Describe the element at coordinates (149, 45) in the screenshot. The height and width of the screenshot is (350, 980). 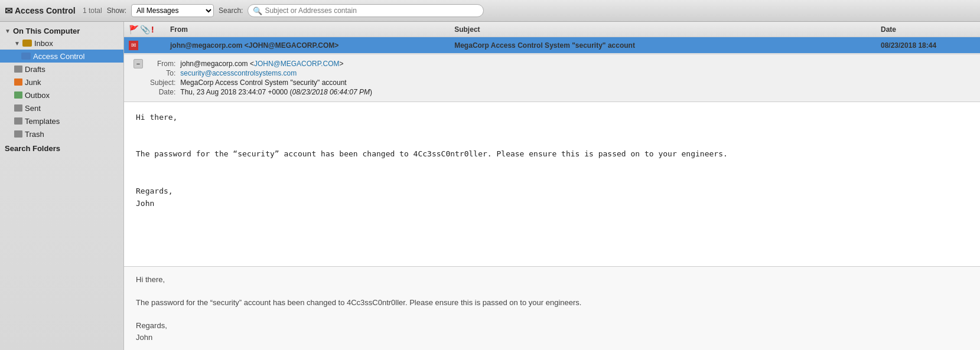
I see `message-icons: ✉` at that location.